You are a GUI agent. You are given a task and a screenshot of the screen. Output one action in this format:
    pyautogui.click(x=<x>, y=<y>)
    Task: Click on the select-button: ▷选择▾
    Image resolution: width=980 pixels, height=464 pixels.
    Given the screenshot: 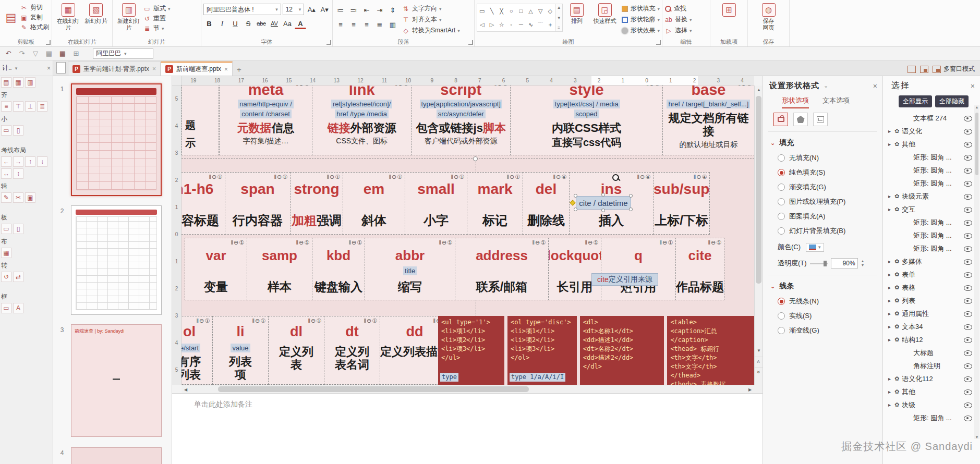 What is the action you would take?
    pyautogui.click(x=686, y=30)
    